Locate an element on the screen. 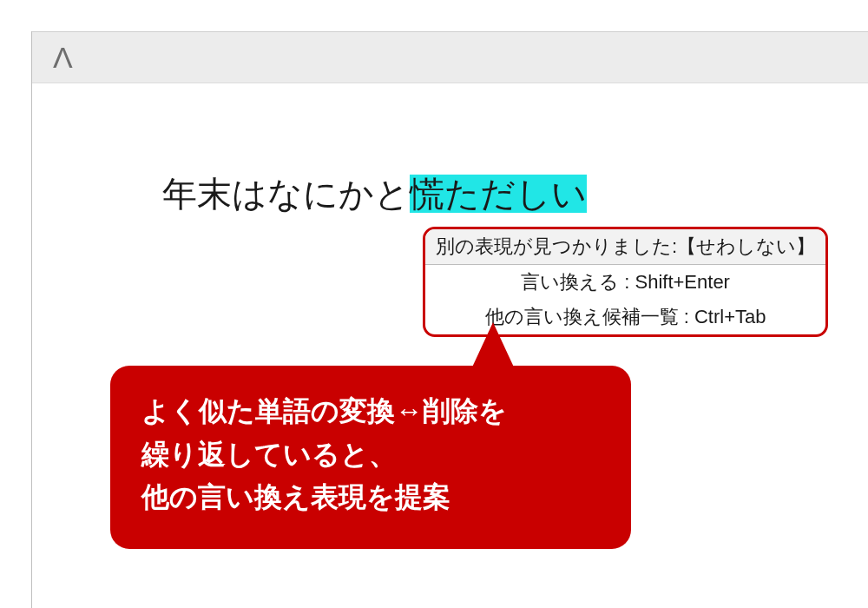 The image size is (868, 608). callout-tail-icon is located at coordinates (493, 347).